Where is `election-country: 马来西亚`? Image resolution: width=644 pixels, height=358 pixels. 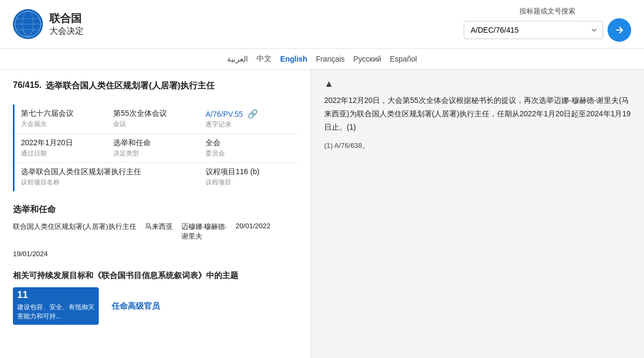
election-country: 马来西亚 is located at coordinates (159, 232).